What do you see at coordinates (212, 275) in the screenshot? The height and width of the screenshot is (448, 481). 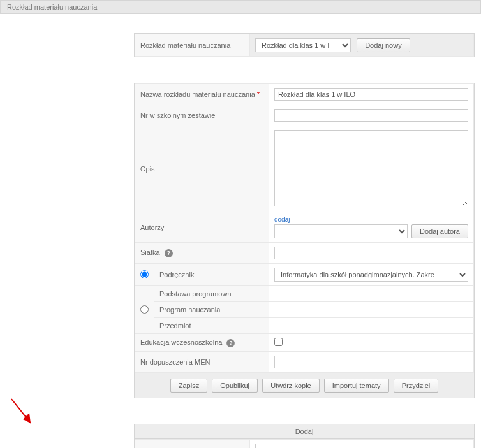 I see `textbook-label: Podręcznik` at bounding box center [212, 275].